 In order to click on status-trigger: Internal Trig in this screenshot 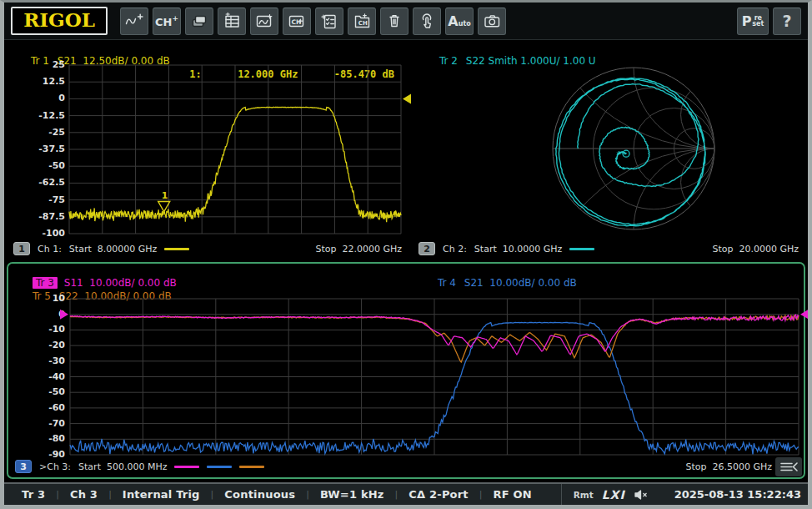, I will do `click(162, 494)`.